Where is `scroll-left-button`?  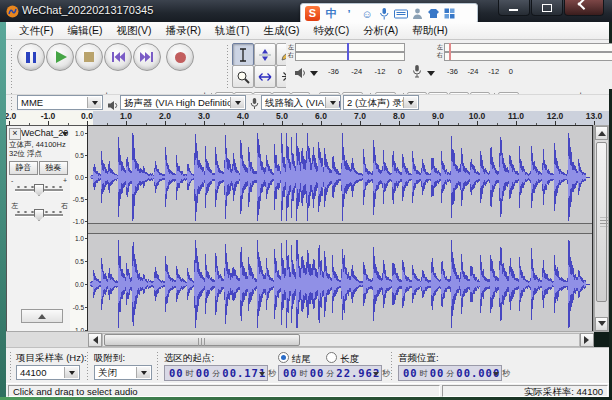 scroll-left-button is located at coordinates (95, 340).